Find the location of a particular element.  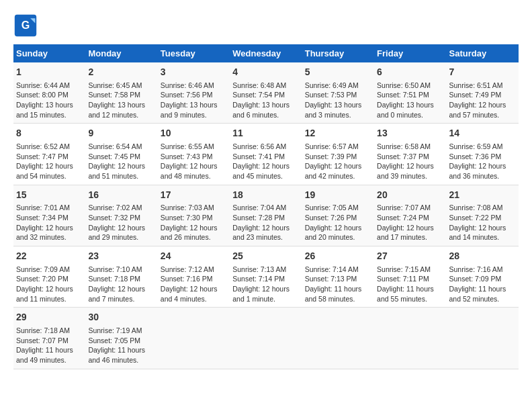

day-info: Sunrise: 6:44 AM Sunset: 8:00 PM Dayligh… is located at coordinates (44, 100).